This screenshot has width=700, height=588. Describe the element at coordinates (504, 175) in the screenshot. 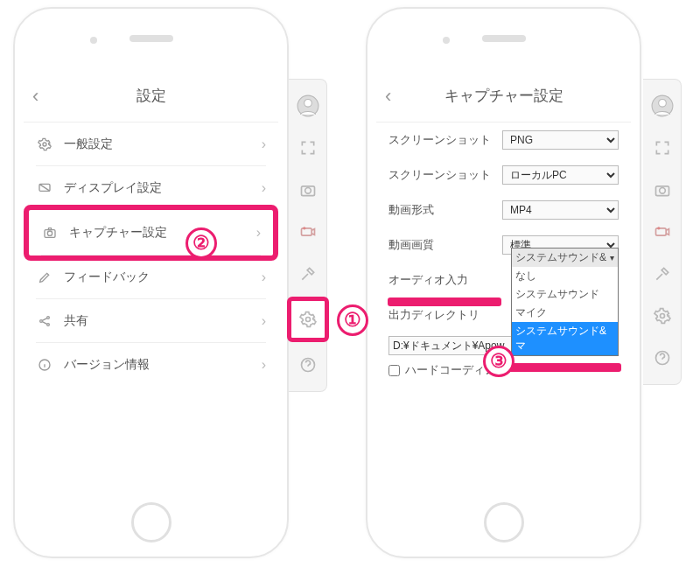

I see `field-screenshot-dest: スクリーンショット ローカルPC` at that location.